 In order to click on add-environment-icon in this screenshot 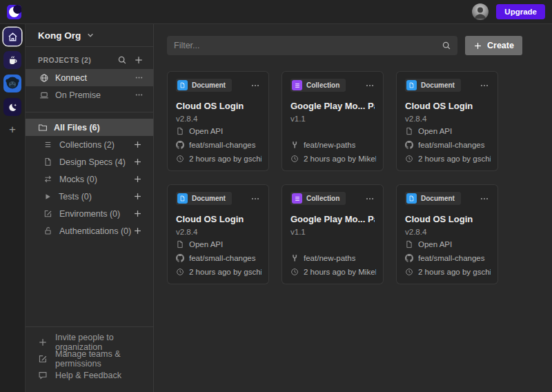, I will do `click(138, 214)`.